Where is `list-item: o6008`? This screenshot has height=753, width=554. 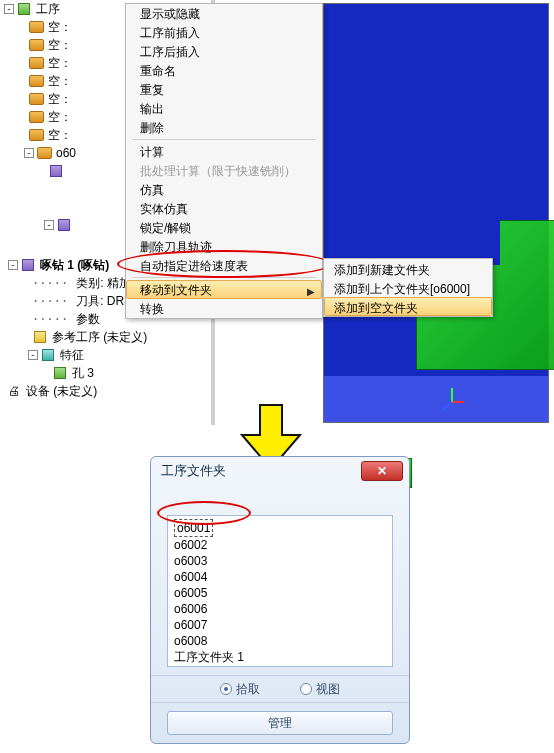
list-item: o6008 is located at coordinates (280, 641).